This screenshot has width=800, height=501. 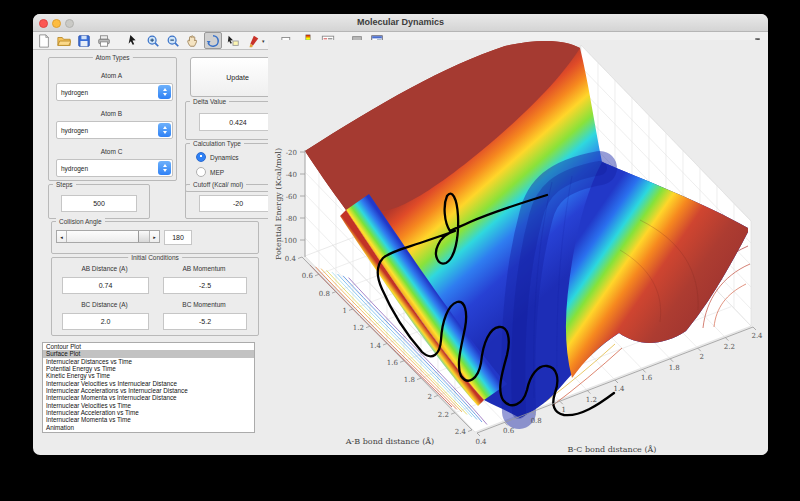 What do you see at coordinates (148, 376) in the screenshot?
I see `list-item: Kinetic Energy vs Time` at bounding box center [148, 376].